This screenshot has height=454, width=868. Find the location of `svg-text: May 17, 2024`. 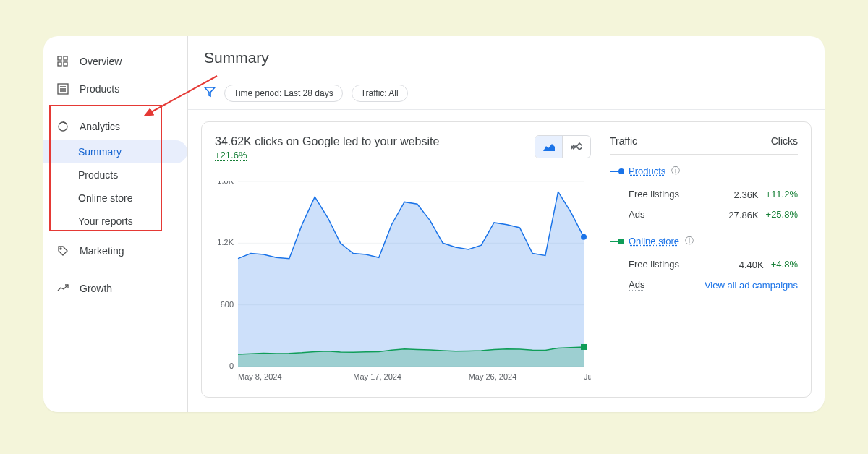

svg-text: May 17, 2024 is located at coordinates (378, 377).